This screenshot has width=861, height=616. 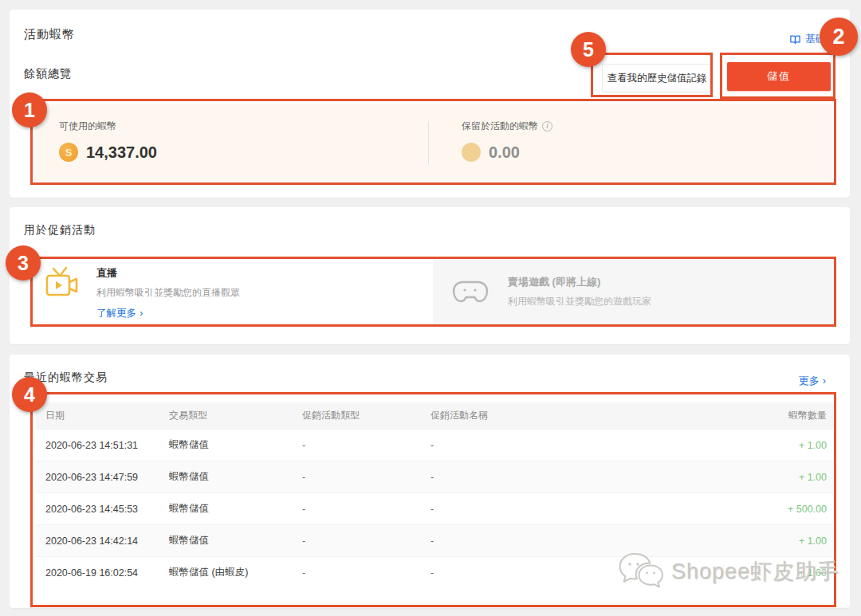 What do you see at coordinates (839, 37) in the screenshot?
I see `annotation-badge-2: 2` at bounding box center [839, 37].